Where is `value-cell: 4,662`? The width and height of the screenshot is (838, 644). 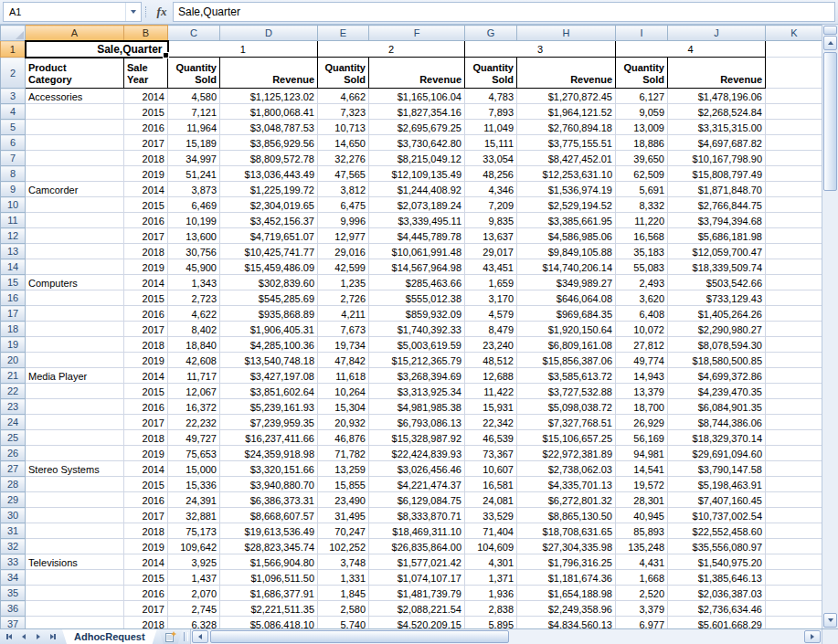
value-cell: 4,662 is located at coordinates (344, 97).